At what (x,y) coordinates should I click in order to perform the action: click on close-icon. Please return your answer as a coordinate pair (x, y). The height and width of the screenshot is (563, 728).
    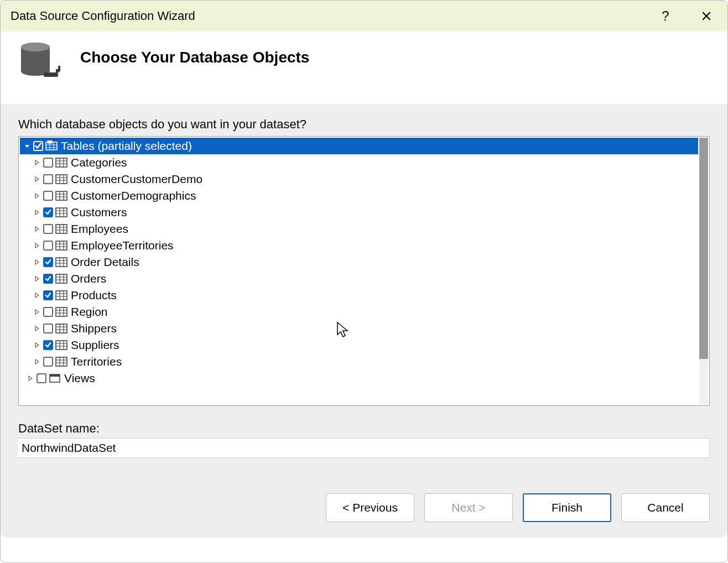
    Looking at the image, I should click on (706, 16).